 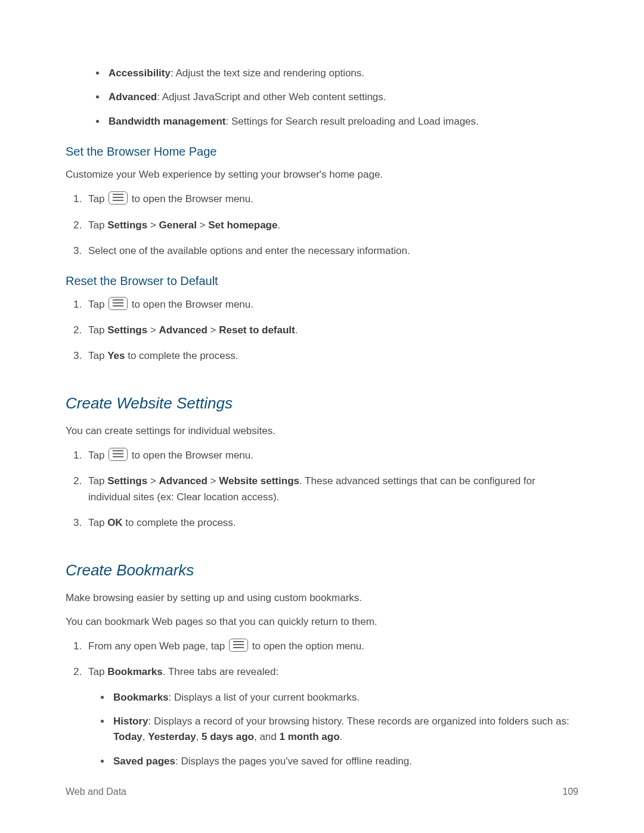 What do you see at coordinates (332, 717) in the screenshot?
I see `step-item: Tap Bookmarks. Three tabs are revealed: …` at bounding box center [332, 717].